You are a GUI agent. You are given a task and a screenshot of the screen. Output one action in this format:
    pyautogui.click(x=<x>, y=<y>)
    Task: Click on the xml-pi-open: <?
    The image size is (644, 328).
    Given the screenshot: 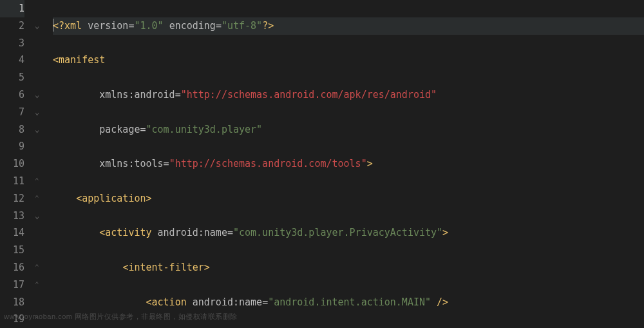 What is the action you would take?
    pyautogui.click(x=59, y=26)
    